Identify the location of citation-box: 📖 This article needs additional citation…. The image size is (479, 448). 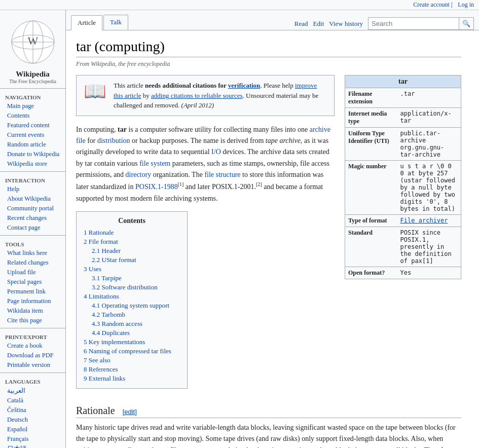
(205, 95).